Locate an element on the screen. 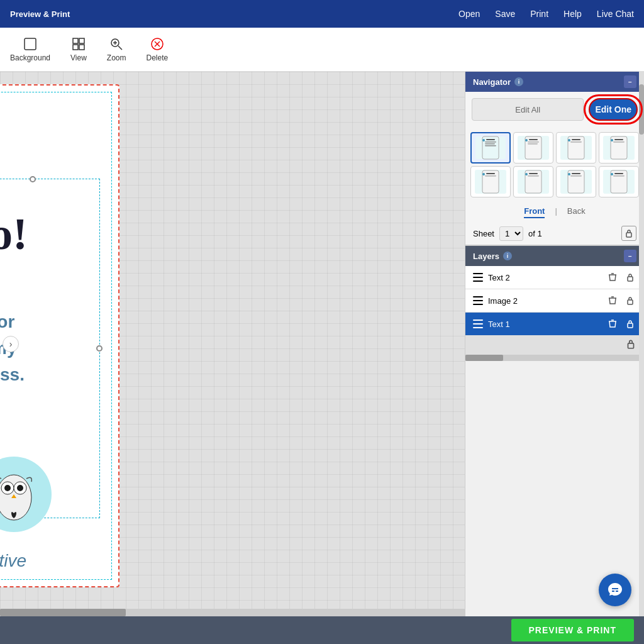  background-icon is located at coordinates (30, 44).